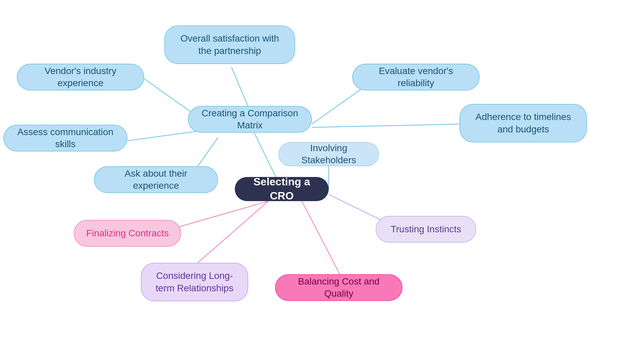  I want to click on involving-stakeholders-node: Involving Stakeholders, so click(329, 154).